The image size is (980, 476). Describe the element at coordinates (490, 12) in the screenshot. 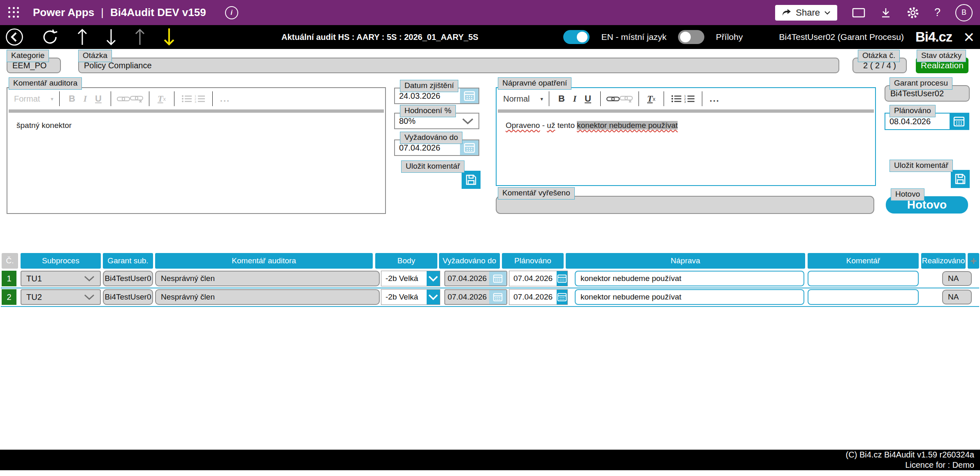

I see `power-apps-header: Power Apps | Bi4Audit DEV v159 i Share` at that location.